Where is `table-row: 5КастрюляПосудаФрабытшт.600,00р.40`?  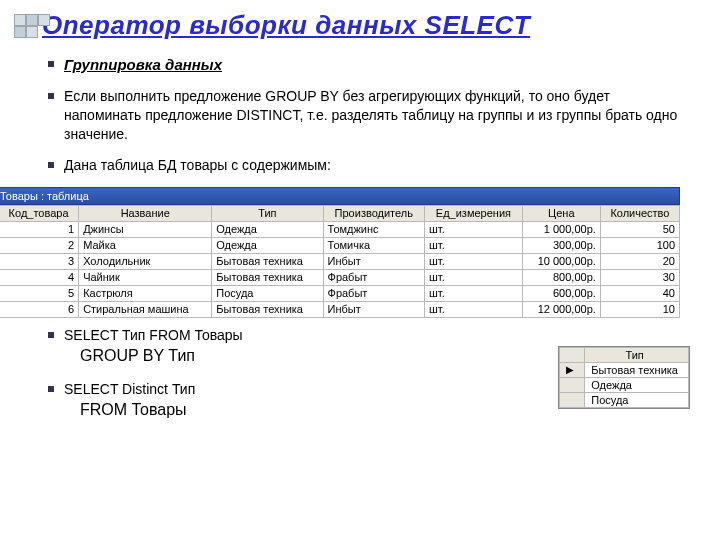 table-row: 5КастрюляПосудаФрабытшт.600,00р.40 is located at coordinates (340, 293).